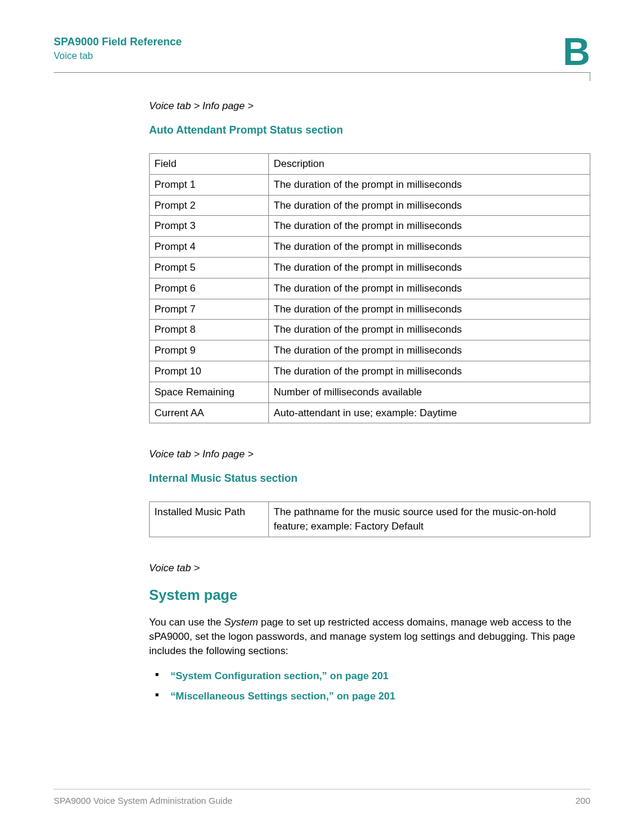 The image size is (644, 833). I want to click on body-text-pre: You can use the, so click(187, 623).